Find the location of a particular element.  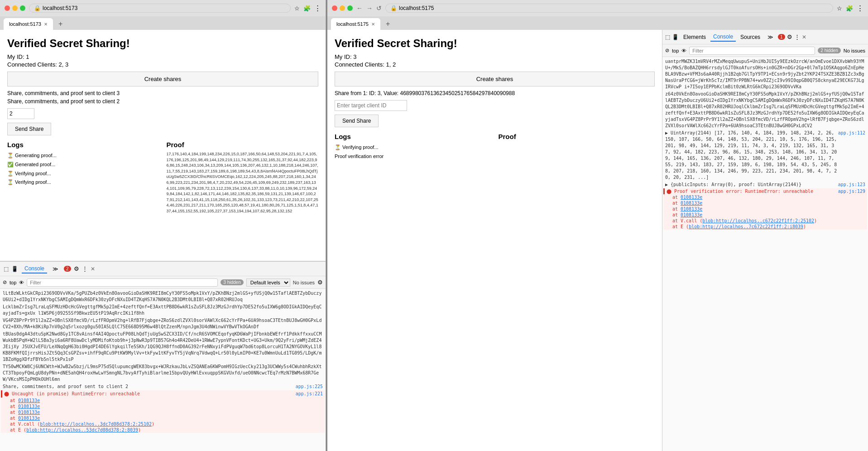

left-trace-link-3: 0108133e is located at coordinates (29, 418).